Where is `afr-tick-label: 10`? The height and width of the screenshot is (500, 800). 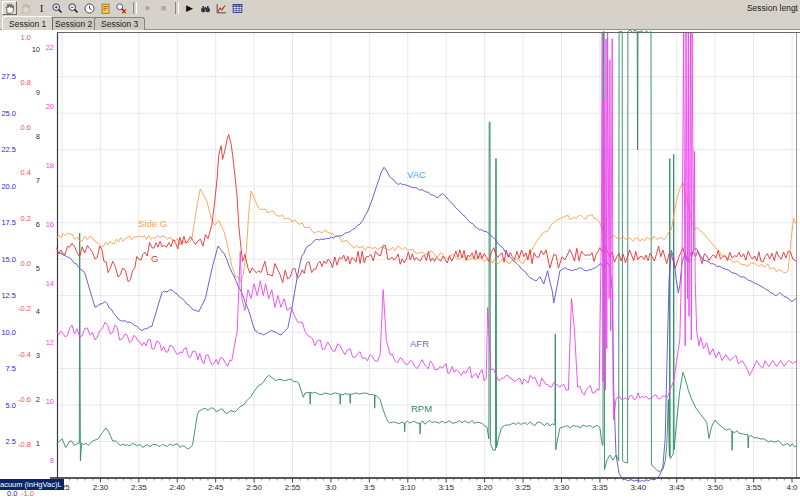
afr-tick-label: 10 is located at coordinates (50, 402).